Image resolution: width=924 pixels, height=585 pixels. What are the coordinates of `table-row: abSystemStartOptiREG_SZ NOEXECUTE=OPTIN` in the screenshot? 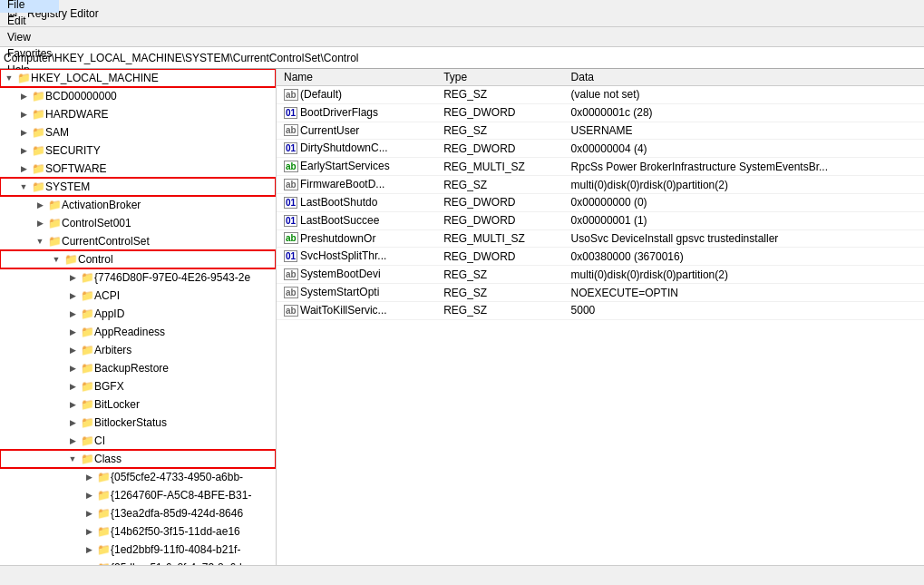 It's located at (600, 293).